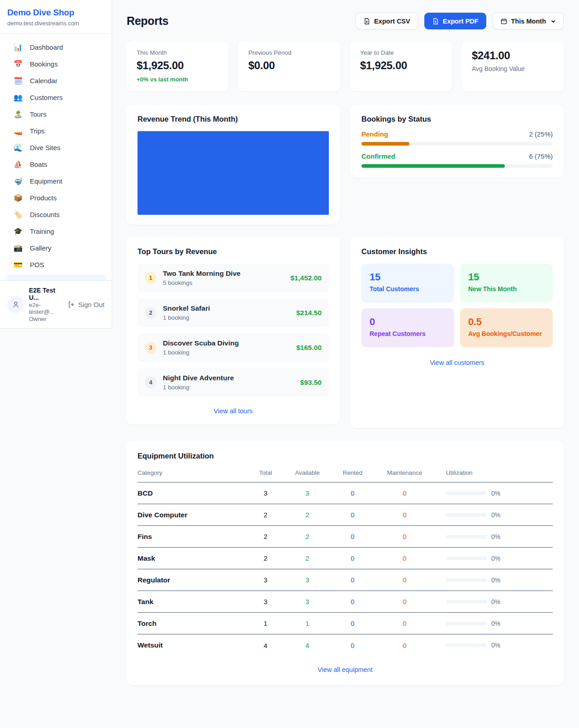 The image size is (579, 728). Describe the element at coordinates (56, 165) in the screenshot. I see `sidebar: Demo Dive Shop demo.test.divestreams.com…` at that location.